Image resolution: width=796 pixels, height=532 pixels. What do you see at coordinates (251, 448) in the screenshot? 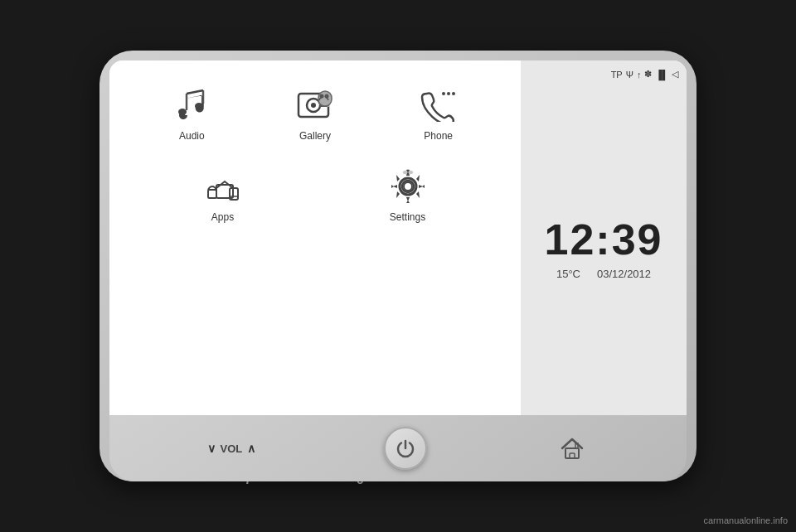
I see `vol-up-button: ∧` at bounding box center [251, 448].